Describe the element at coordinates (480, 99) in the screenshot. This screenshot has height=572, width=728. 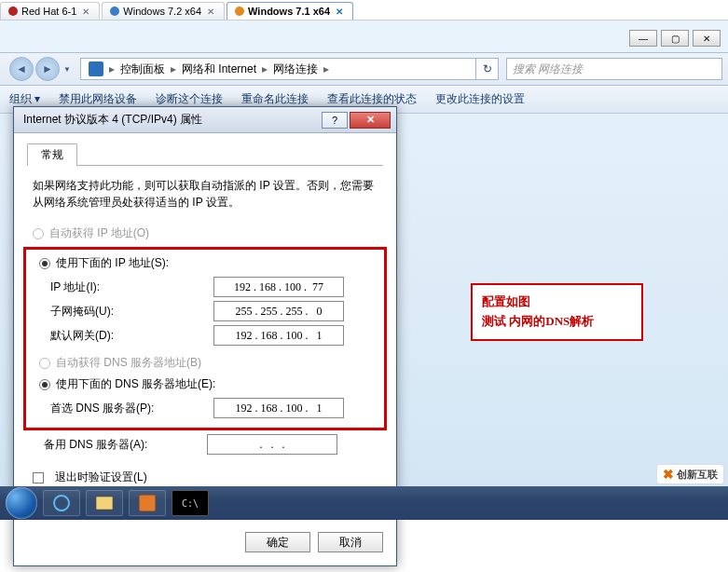
I see `cmd-settings: 更改此连接的设置` at that location.